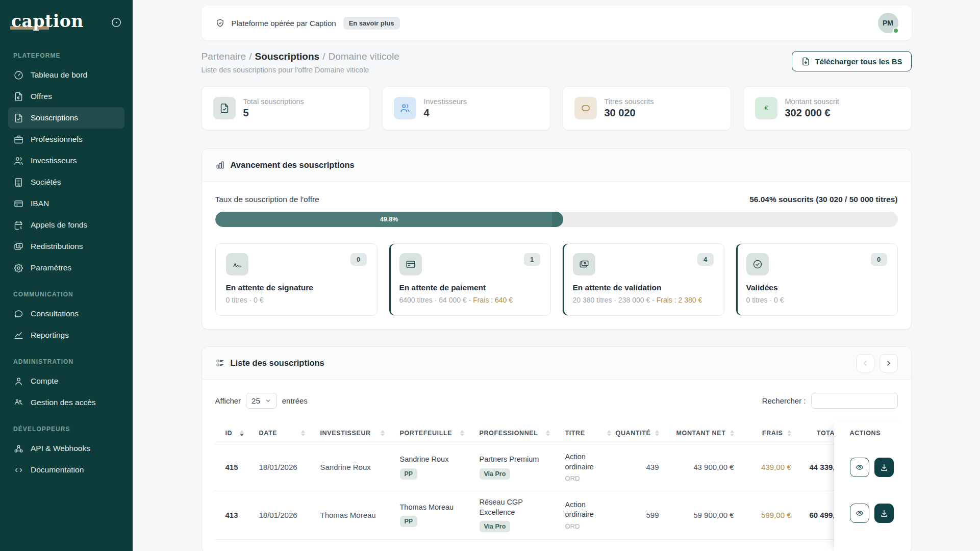 The height and width of the screenshot is (551, 980). I want to click on souscriptions-table: ID DATE INVESTISSEUR PORTEFEUILLE PROFES…, so click(557, 481).